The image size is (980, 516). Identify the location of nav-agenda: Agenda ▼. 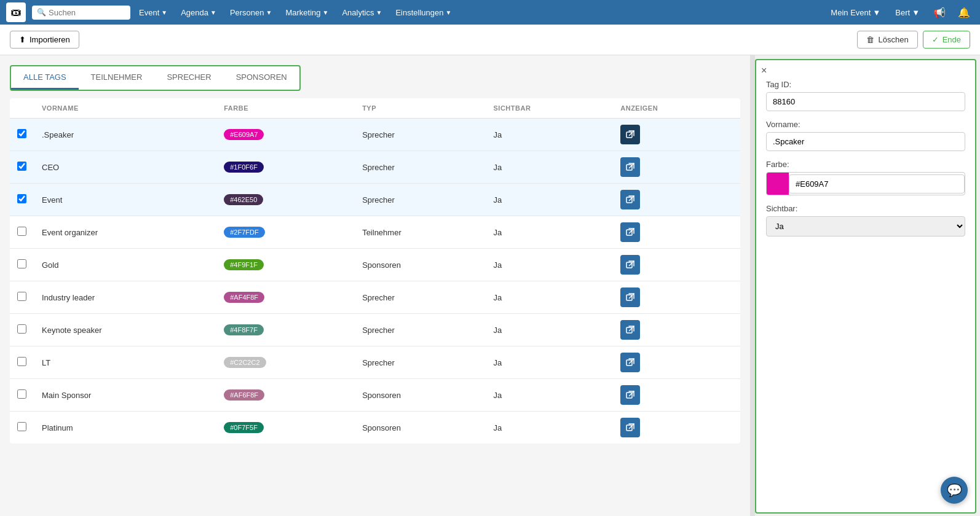
(199, 12).